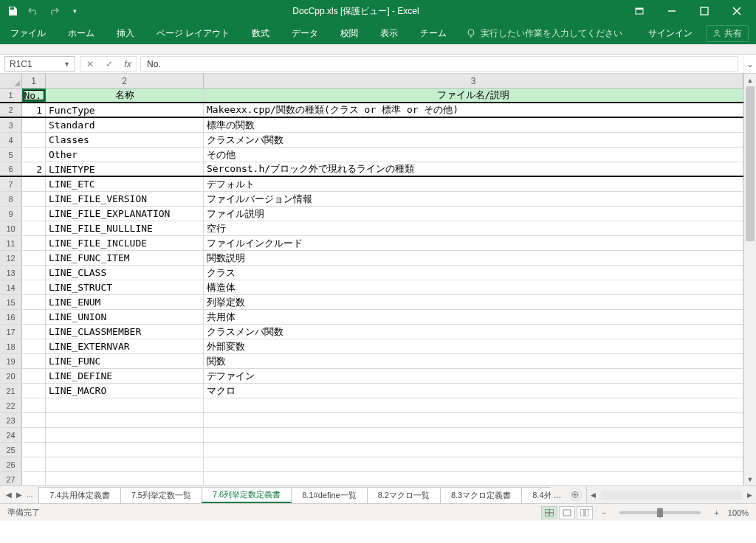 Image resolution: width=756 pixels, height=543 pixels. Describe the element at coordinates (11, 258) in the screenshot. I see `row-header: 12` at that location.